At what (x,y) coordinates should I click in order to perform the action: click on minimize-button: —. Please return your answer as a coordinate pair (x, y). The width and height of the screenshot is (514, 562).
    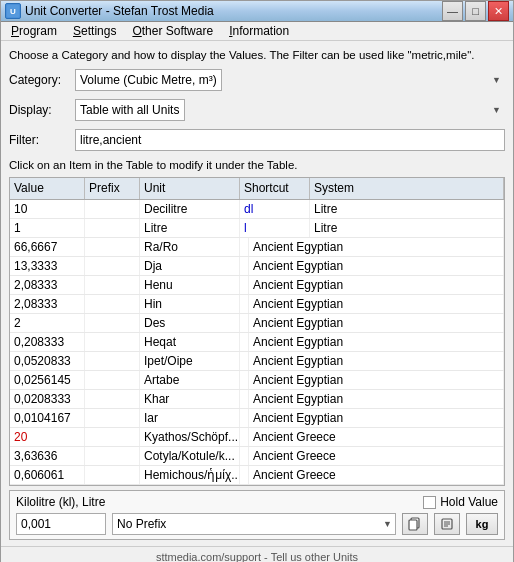
    Looking at the image, I should click on (452, 11).